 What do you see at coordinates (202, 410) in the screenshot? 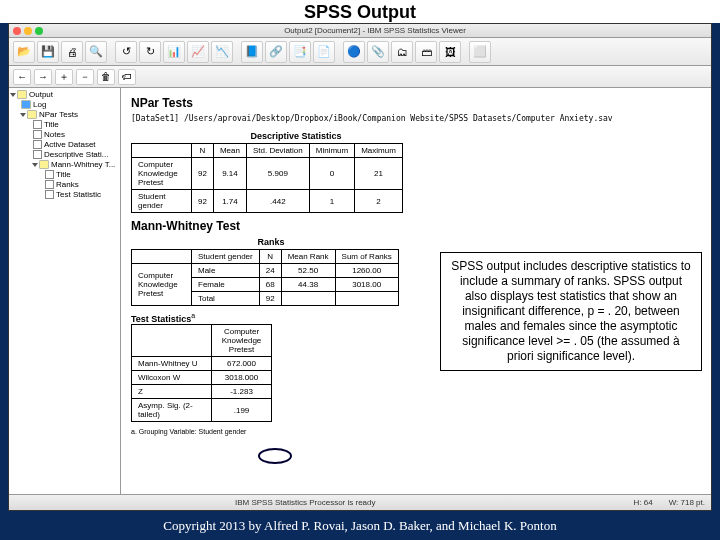
I see `table-row: Asymp. Sig. (2-tailed).199` at bounding box center [202, 410].